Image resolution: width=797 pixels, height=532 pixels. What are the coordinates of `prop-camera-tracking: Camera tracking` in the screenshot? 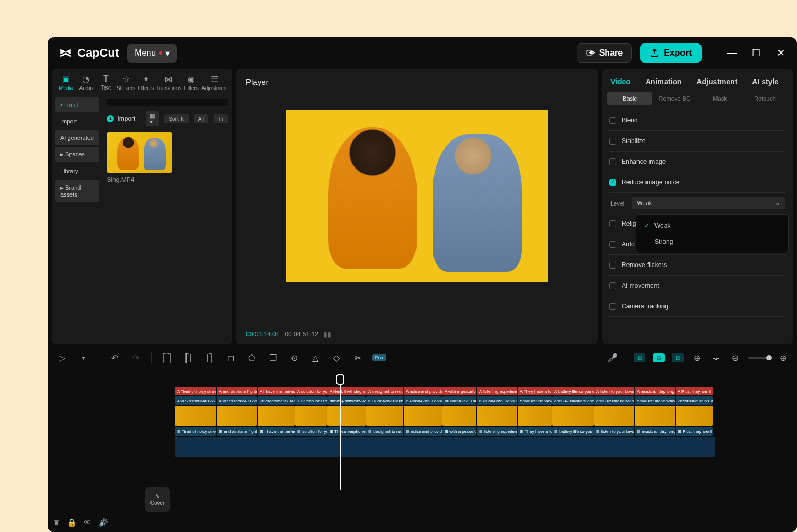 It's located at (697, 306).